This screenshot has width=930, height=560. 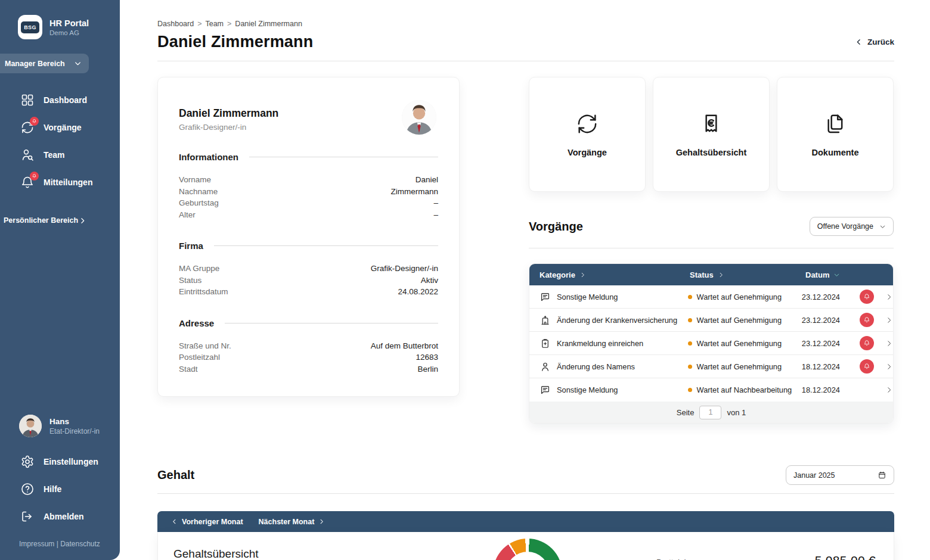 I want to click on profile-row: NachnameZimmermann, so click(x=309, y=192).